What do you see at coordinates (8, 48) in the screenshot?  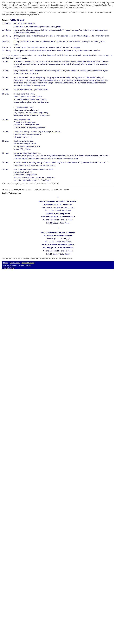 I see `speaker-5: Thank Lord` at bounding box center [8, 48].